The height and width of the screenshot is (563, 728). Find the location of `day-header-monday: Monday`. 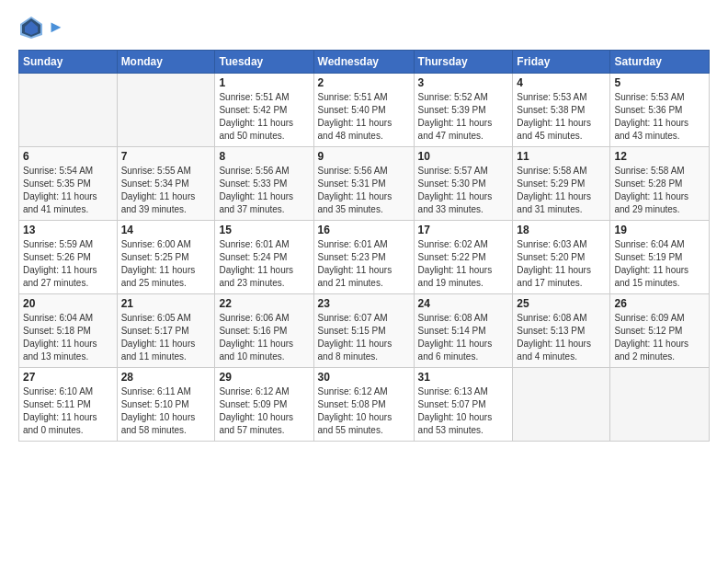

day-header-monday: Monday is located at coordinates (165, 63).